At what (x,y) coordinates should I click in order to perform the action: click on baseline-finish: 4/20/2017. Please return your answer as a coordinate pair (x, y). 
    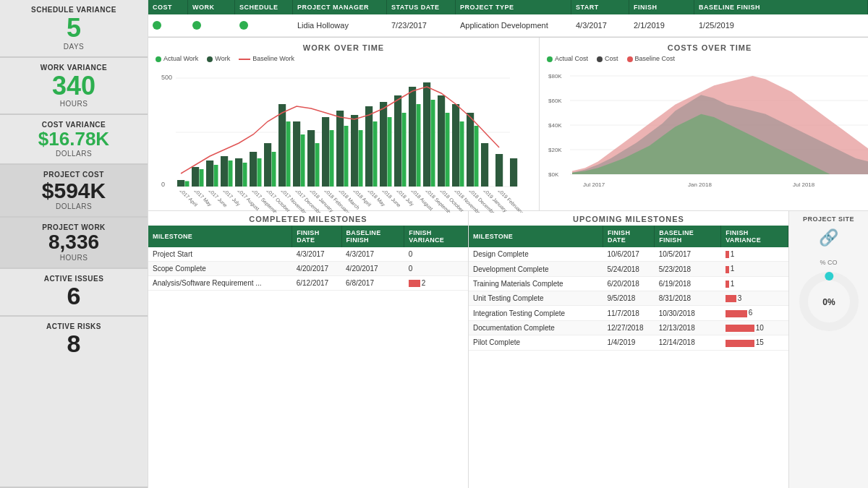
    Looking at the image, I should click on (373, 269).